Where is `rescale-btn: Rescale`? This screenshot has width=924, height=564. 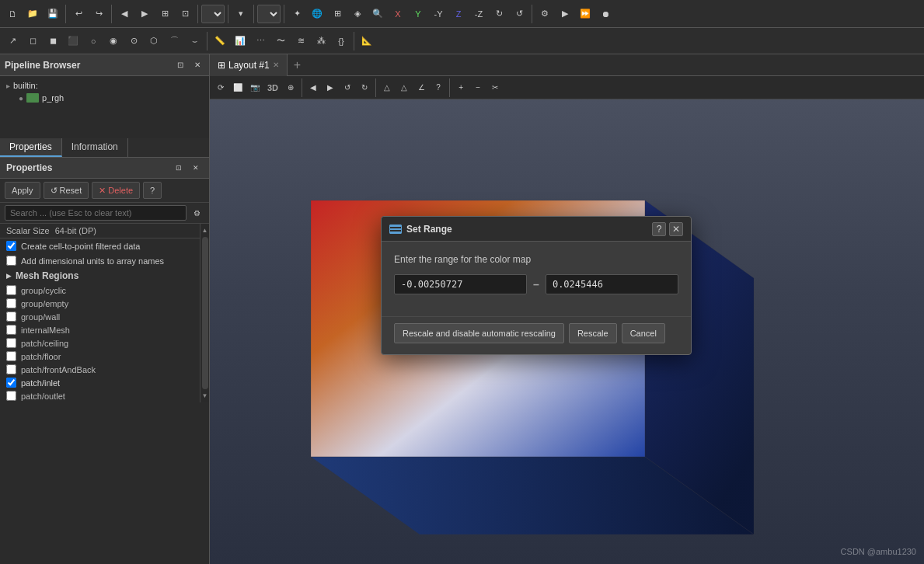 rescale-btn: Rescale is located at coordinates (593, 333).